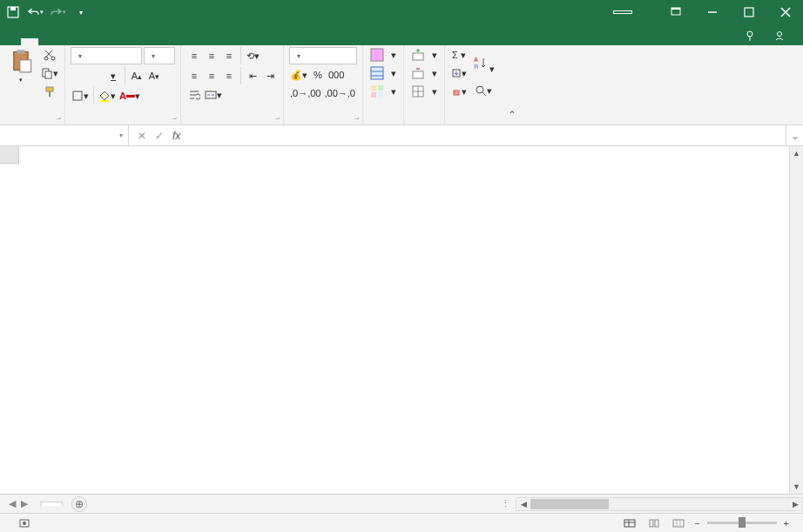 This screenshot has height=532, width=803. Describe the element at coordinates (24, 503) in the screenshot. I see `sheet-nav-next-icon: ▶` at that location.